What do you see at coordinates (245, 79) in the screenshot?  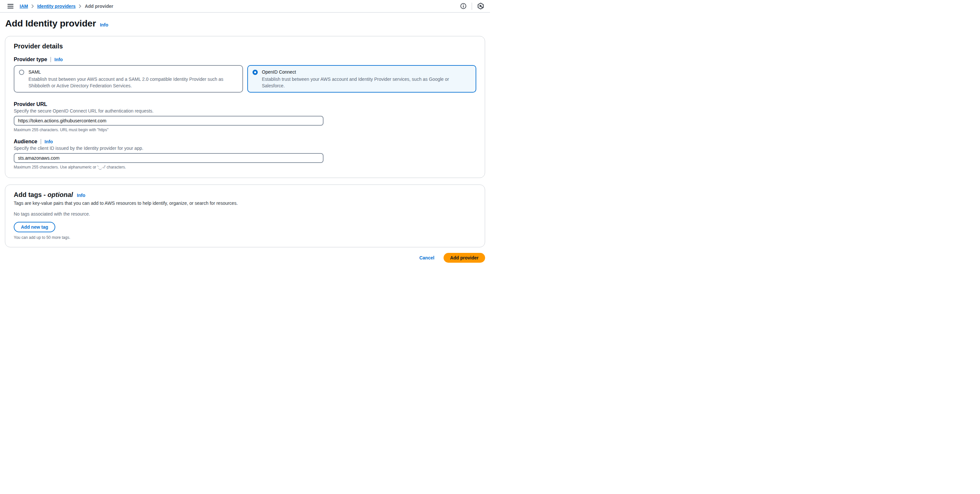 I see `provider-type-tiles: SAML Establish trust between your AWS ac…` at bounding box center [245, 79].